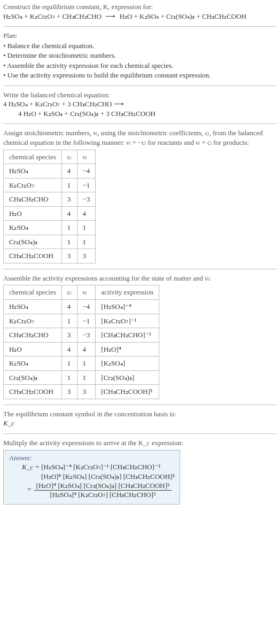 Image resolution: width=280 pixels, height=644 pixels. Describe the element at coordinates (9, 423) in the screenshot. I see `kc-symbol-text: K_c` at that location.